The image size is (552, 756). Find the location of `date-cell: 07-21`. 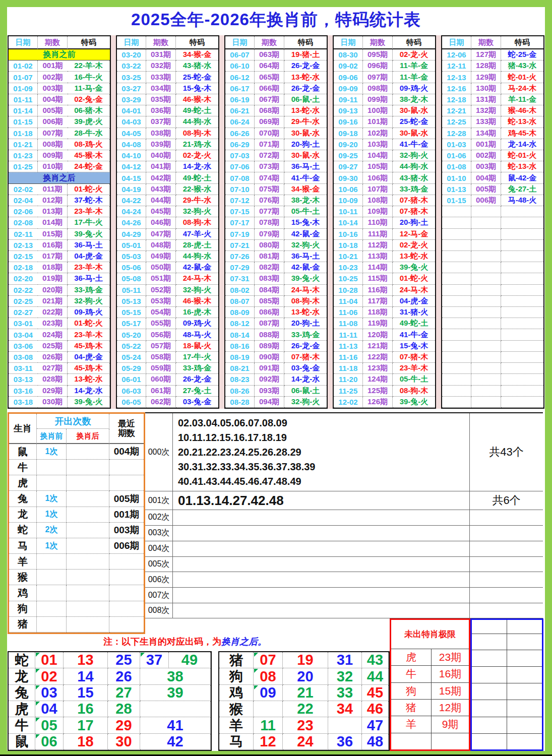

date-cell: 07-21 is located at coordinates (240, 245).